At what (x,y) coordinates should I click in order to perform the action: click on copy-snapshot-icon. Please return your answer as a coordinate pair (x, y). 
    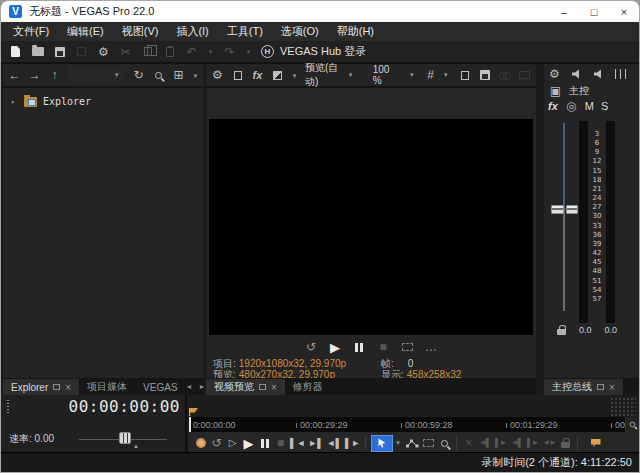
    Looking at the image, I should click on (464, 75).